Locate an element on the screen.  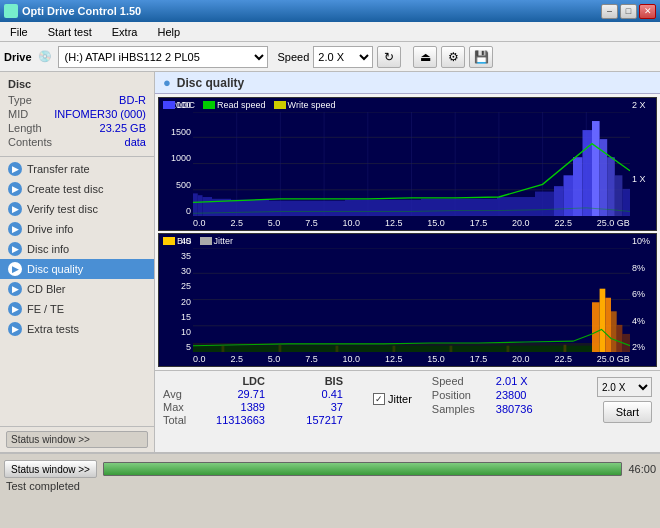
ldc-label: LDC is located at coordinates (186, 105).